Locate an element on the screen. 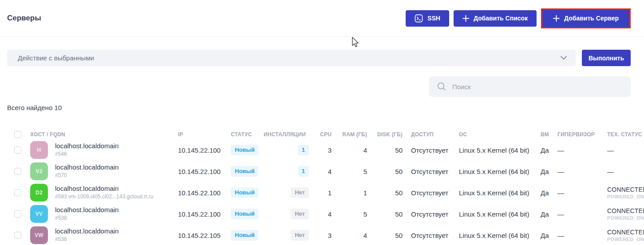 Image resolution: width=644 pixels, height=245 pixels. host-cell: H localhost.localdomain #546 is located at coordinates (104, 150).